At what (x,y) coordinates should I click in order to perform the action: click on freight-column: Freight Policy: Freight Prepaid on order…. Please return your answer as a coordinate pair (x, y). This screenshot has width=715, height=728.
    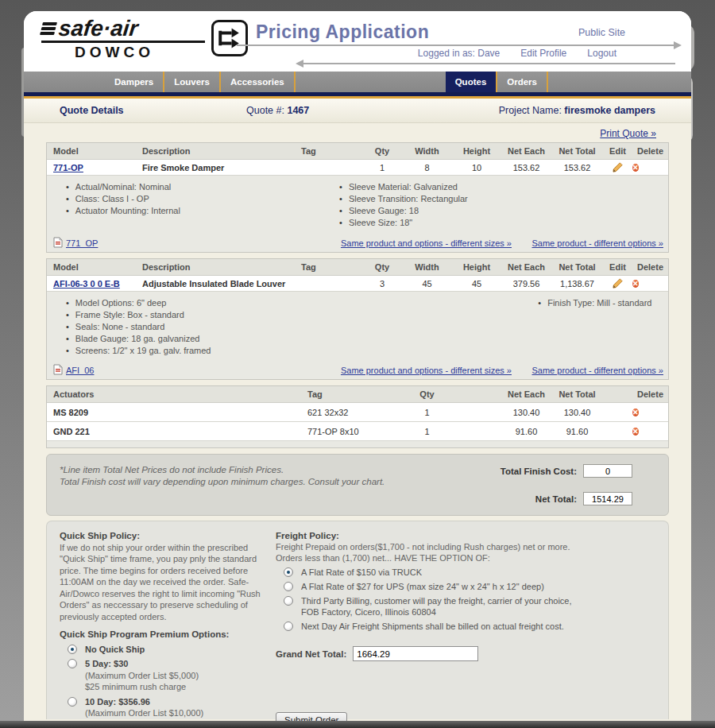
    Looking at the image, I should click on (470, 581).